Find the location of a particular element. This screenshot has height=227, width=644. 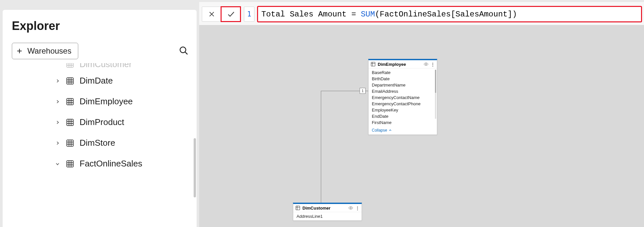

entity-field: EmployeeKey is located at coordinates (403, 110).